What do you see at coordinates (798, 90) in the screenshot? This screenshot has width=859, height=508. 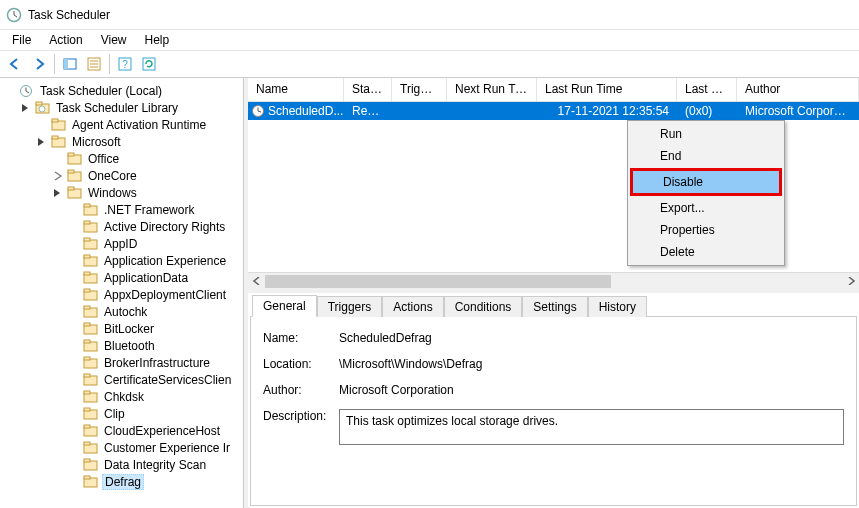 I see `col-author: Author` at bounding box center [798, 90].